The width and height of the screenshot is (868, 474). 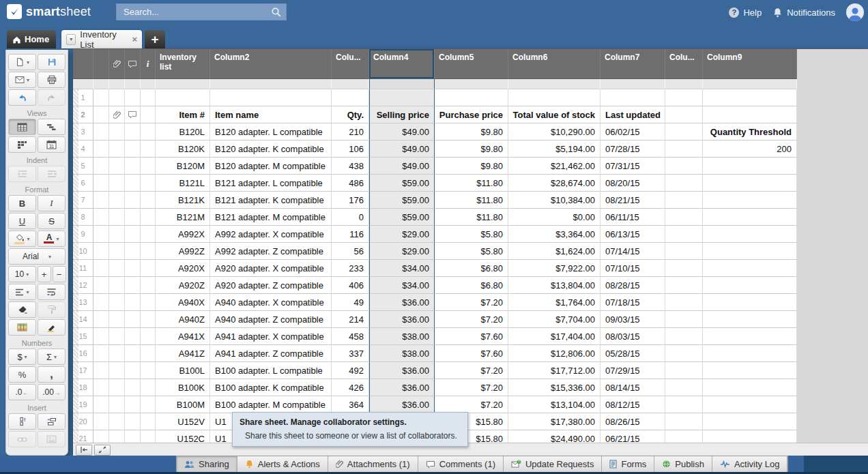 What do you see at coordinates (554, 149) in the screenshot?
I see `cell-total: $5,194.00` at bounding box center [554, 149].